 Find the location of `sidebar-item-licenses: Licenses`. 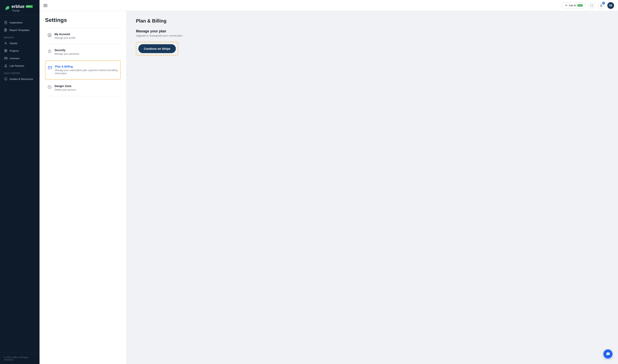

sidebar-item-licenses: Licenses is located at coordinates (20, 58).